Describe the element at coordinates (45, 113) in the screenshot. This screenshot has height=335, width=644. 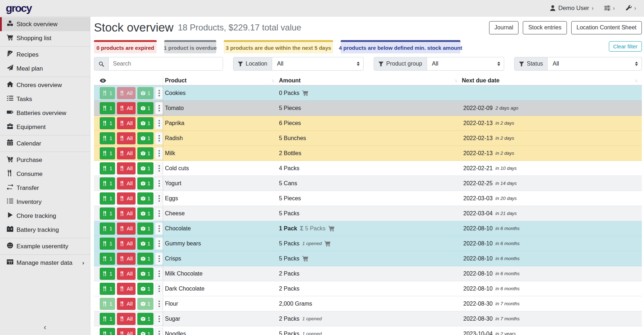
I see `sidebar-item-batteries-overview: Batteries overview` at that location.